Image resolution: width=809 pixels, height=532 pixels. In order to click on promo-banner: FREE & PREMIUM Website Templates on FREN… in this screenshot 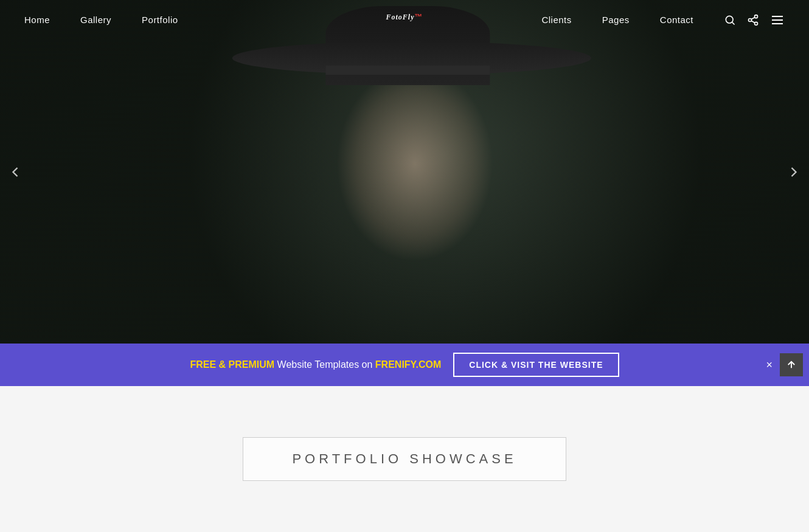, I will do `click(404, 365)`.